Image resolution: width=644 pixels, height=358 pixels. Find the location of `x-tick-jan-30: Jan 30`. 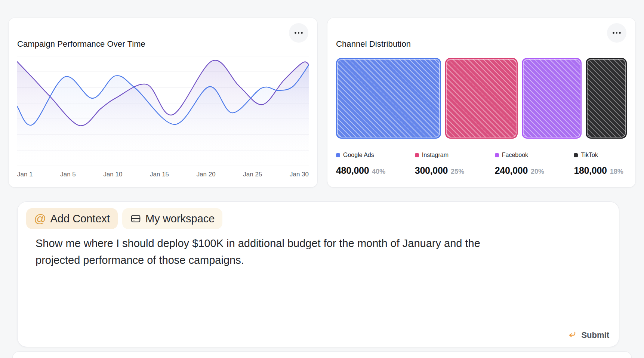

x-tick-jan-30: Jan 30 is located at coordinates (299, 175).